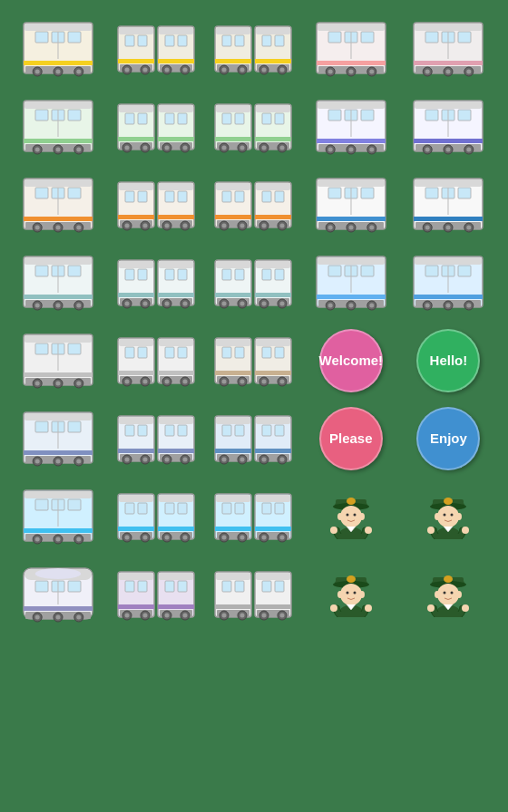 The height and width of the screenshot is (812, 508). Describe the element at coordinates (448, 361) in the screenshot. I see `badge-hello: Hello!` at that location.